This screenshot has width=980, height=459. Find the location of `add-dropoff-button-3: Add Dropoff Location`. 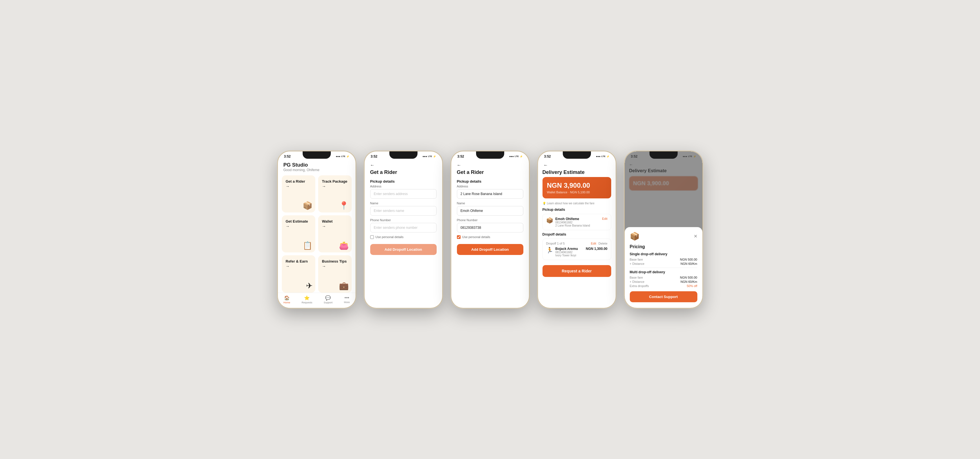

add-dropoff-button-3: Add Dropoff Location is located at coordinates (490, 249).